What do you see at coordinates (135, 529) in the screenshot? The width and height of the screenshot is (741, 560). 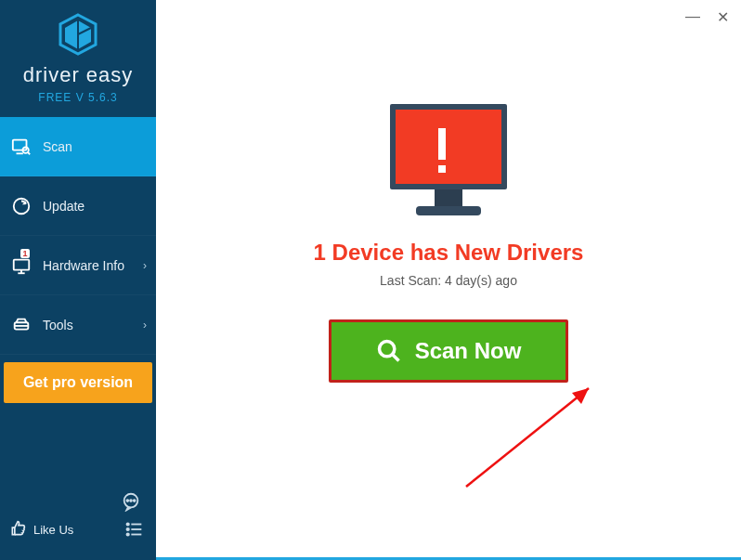 I see `menu-icon` at bounding box center [135, 529].